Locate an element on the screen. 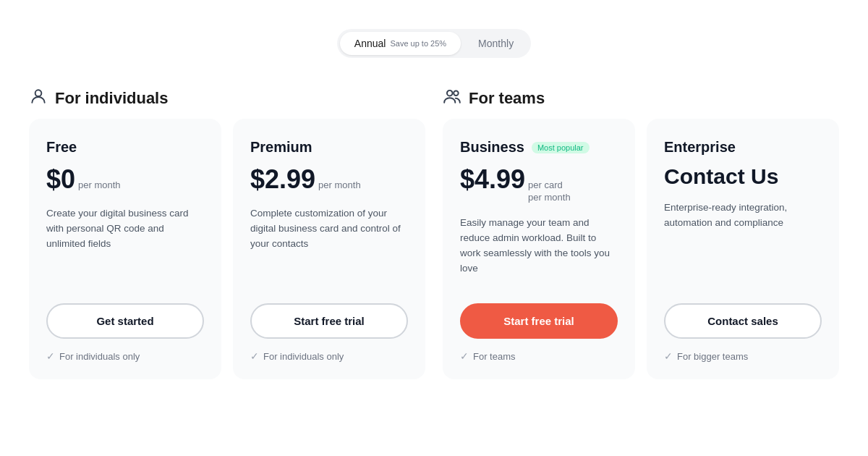  plan-card-enterprise: Enterprise Contact Us Enterprise-ready i… is located at coordinates (743, 249).